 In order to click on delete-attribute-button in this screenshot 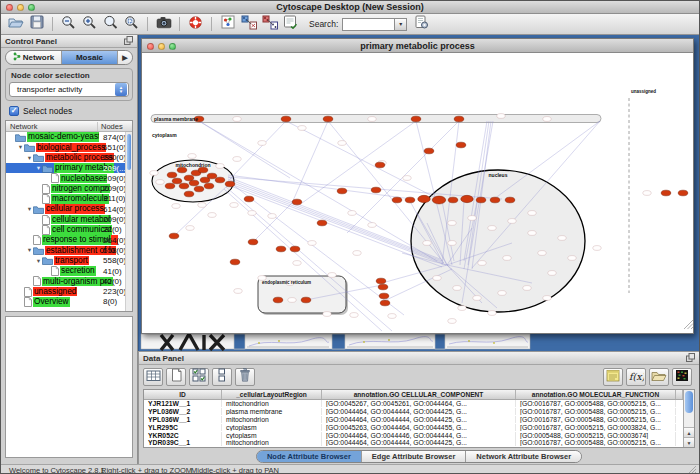, I will do `click(245, 377)`.